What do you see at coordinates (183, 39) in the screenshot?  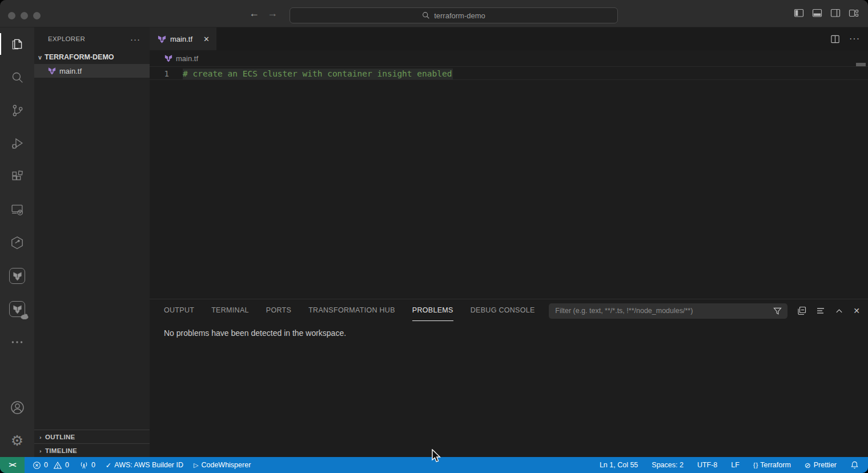 I see `editor-tab-main-tf: main.tf ✕` at bounding box center [183, 39].